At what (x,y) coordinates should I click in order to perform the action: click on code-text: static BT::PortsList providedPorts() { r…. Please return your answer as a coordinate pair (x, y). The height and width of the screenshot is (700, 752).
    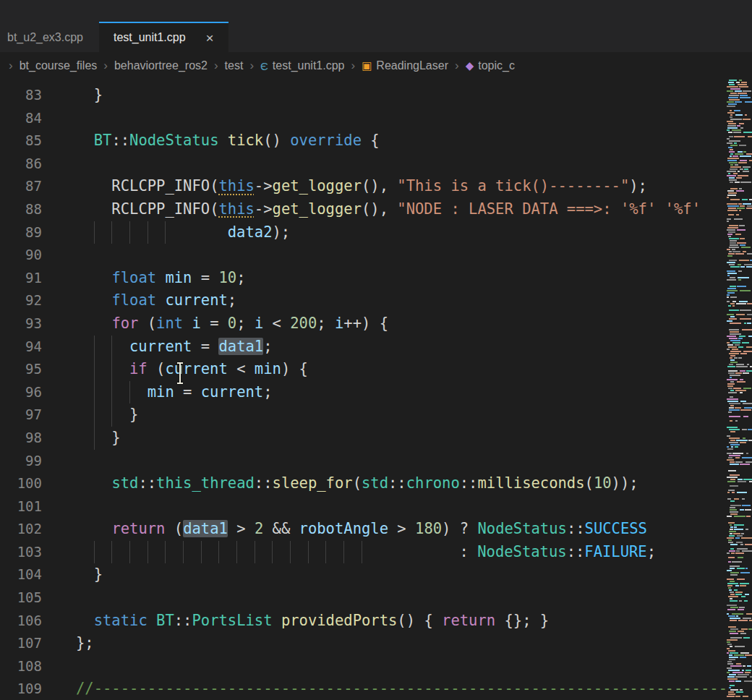
    Looking at the image, I should click on (392, 621).